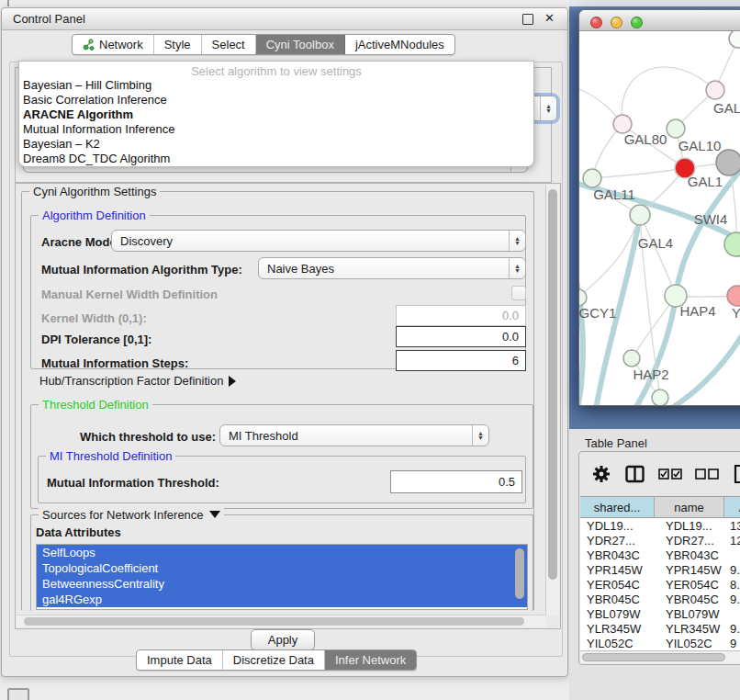  I want to click on table-cell: YDR27..., so click(617, 540).